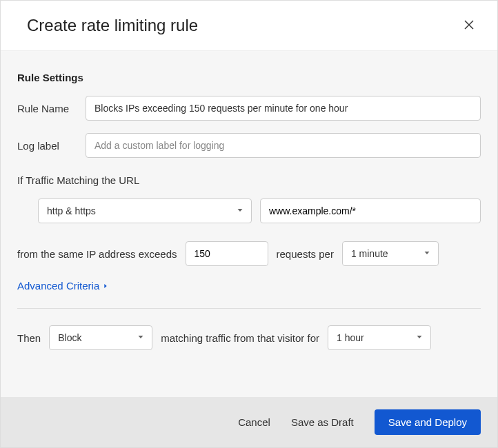 The height and width of the screenshot is (448, 498). Describe the element at coordinates (70, 338) in the screenshot. I see `action-select-value: Block` at that location.